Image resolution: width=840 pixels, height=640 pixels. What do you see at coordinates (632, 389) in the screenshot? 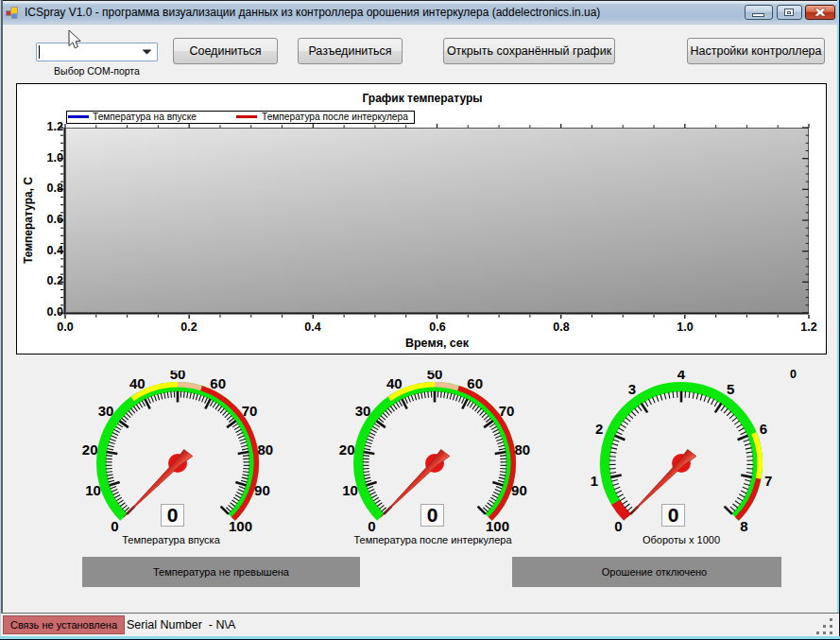
I see `svg-text: 3` at bounding box center [632, 389].